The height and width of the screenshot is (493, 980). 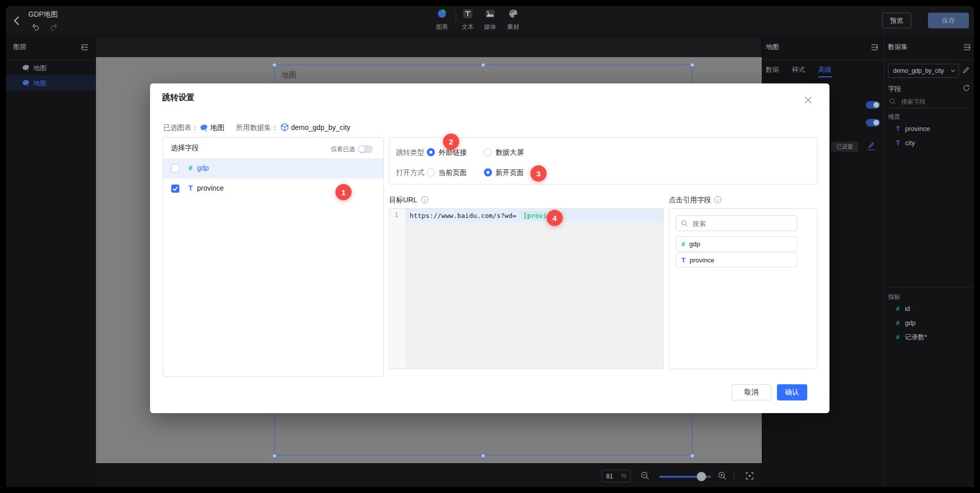 What do you see at coordinates (321, 127) in the screenshot?
I see `used-dataset-value: demo_gdp_by_city` at bounding box center [321, 127].